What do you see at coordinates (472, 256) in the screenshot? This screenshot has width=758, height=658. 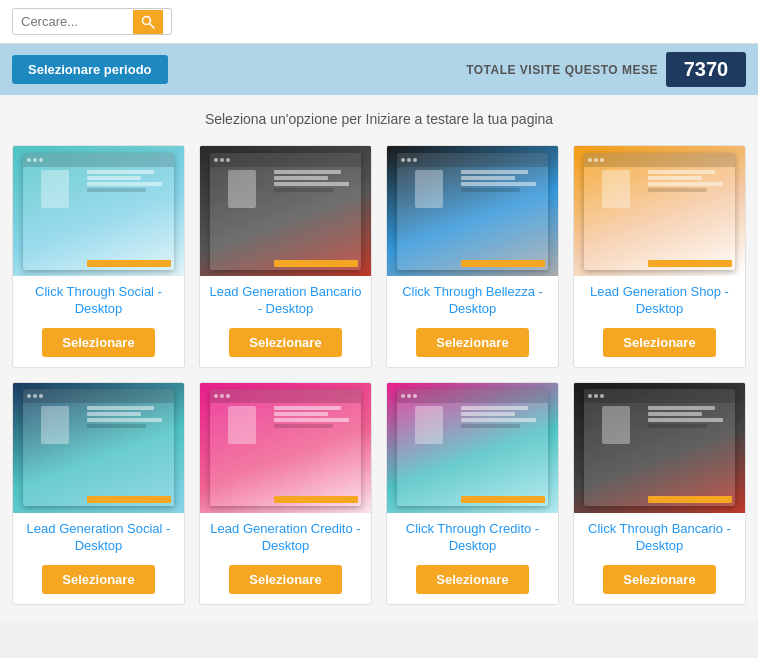 I see `card-click-through-bellezza-desktop: Click Through Bellezza - Desktop Selezio…` at bounding box center [472, 256].